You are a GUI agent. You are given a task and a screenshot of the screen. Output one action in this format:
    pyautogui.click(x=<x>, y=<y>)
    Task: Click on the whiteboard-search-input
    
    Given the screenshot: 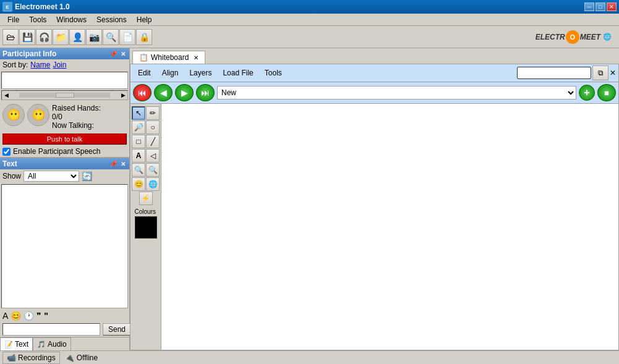 What is the action you would take?
    pyautogui.click(x=554, y=73)
    